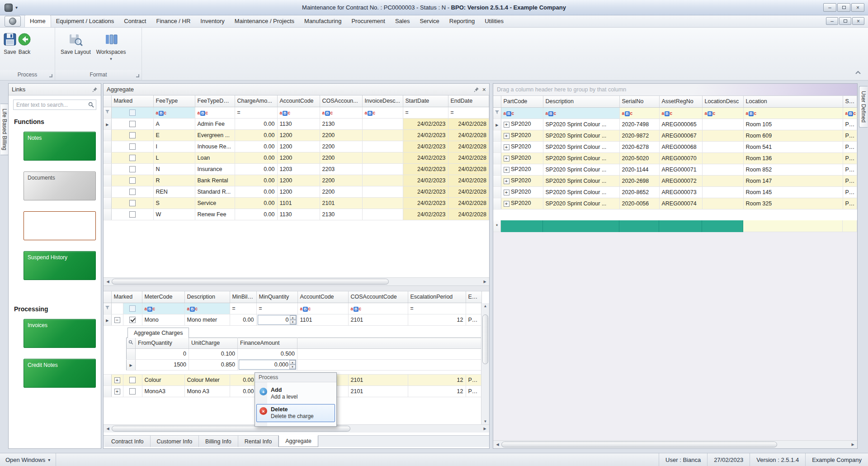 The image size is (868, 466). Describe the element at coordinates (850, 101) in the screenshot. I see `column-header: Ship` at that location.